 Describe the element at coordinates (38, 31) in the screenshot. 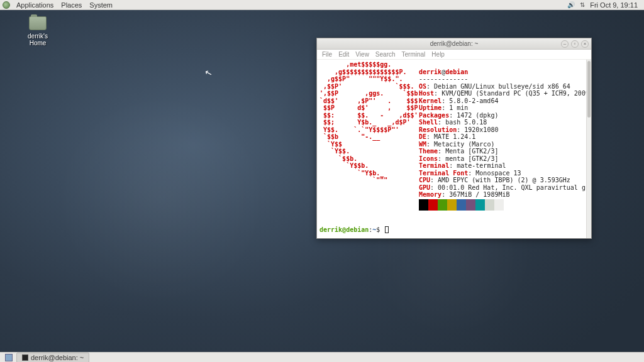

I see `home-folder-icon: derrik's Home` at that location.